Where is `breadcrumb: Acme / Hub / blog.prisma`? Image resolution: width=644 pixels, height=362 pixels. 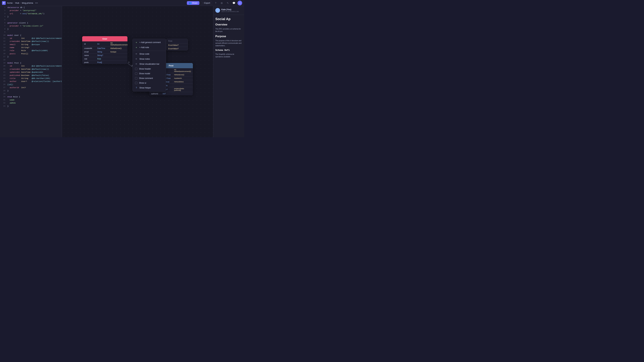
breadcrumb: Acme / Hub / blog.prisma is located at coordinates (20, 3).